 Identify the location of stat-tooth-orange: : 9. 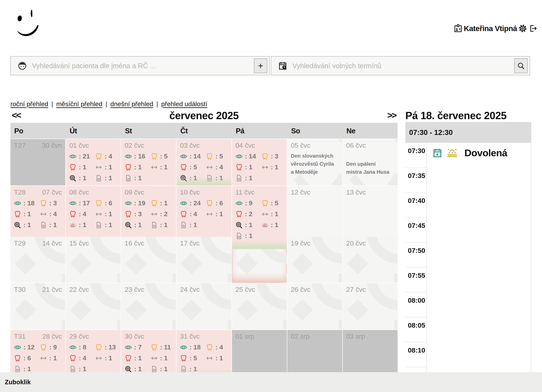
(51, 347).